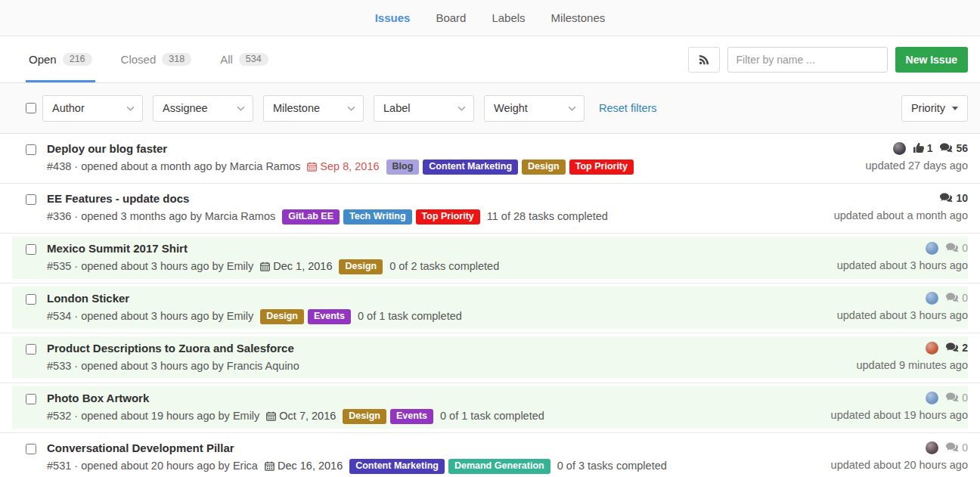 This screenshot has height=477, width=980. Describe the element at coordinates (150, 266) in the screenshot. I see `issue-meta-text: #535 · opened about 3 hours ago by Emily` at that location.